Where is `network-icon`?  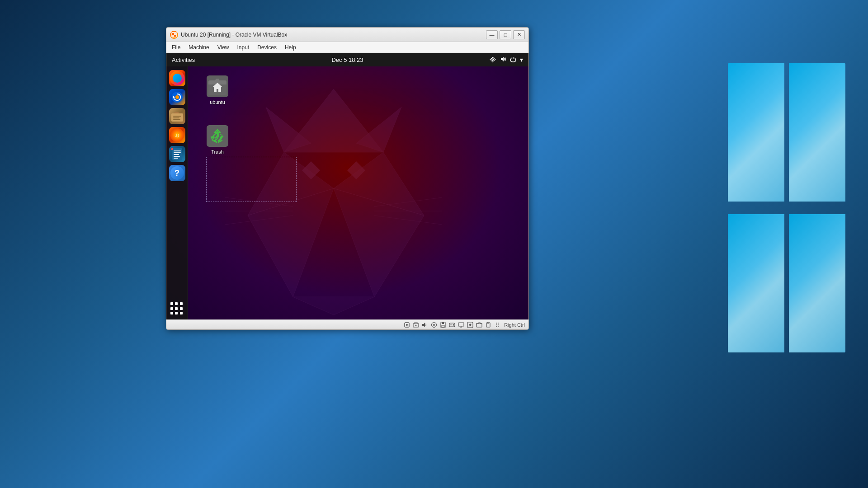
network-icon is located at coordinates (493, 60).